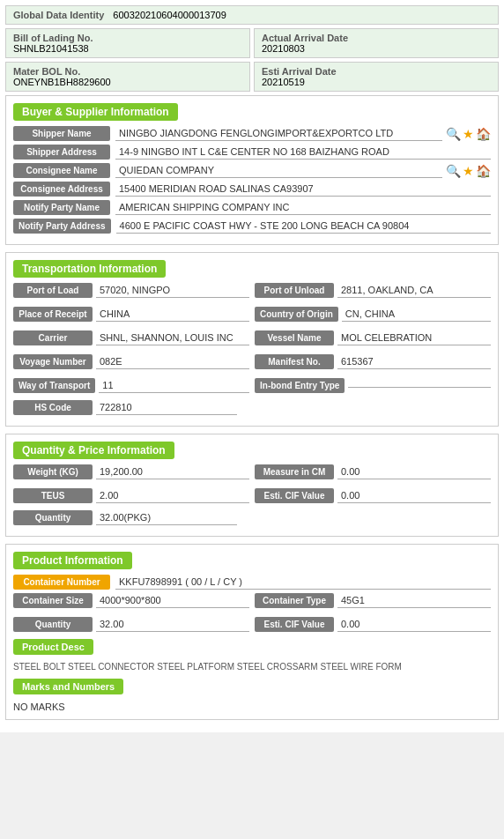 The height and width of the screenshot is (839, 504). Describe the element at coordinates (173, 338) in the screenshot. I see `carrier-value: SHNL, SHANNON, LOUIS INC` at that location.